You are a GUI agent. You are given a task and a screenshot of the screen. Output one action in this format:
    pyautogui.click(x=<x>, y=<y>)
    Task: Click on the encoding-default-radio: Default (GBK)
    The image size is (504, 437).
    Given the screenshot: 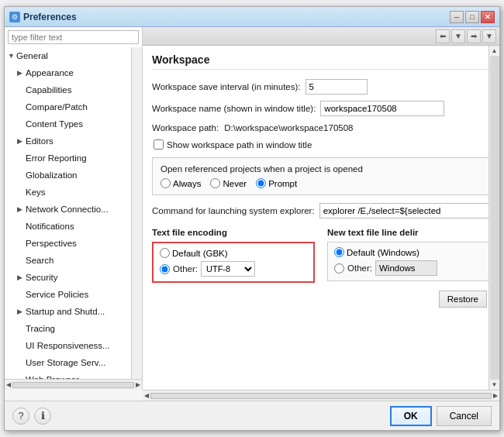 What is the action you would take?
    pyautogui.click(x=233, y=253)
    